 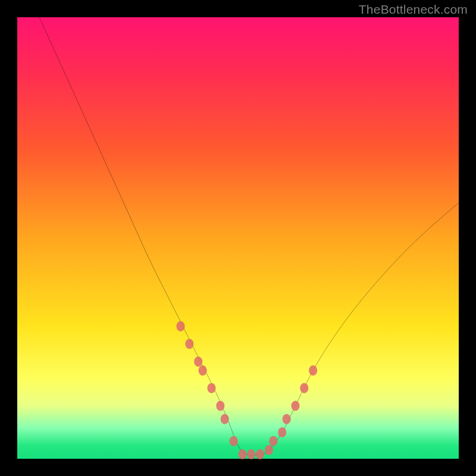 What do you see at coordinates (413, 10) in the screenshot?
I see `watermark-text: TheBottleneck.com` at bounding box center [413, 10].